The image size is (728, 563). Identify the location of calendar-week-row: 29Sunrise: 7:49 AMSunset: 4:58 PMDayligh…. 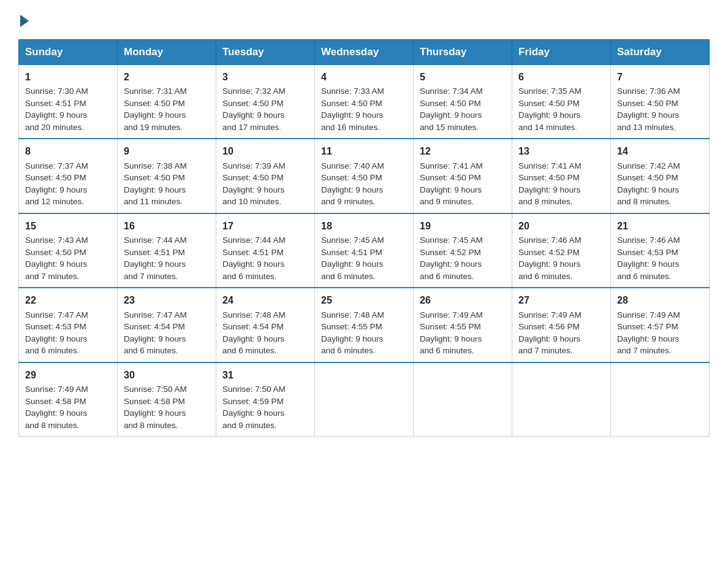
(364, 400).